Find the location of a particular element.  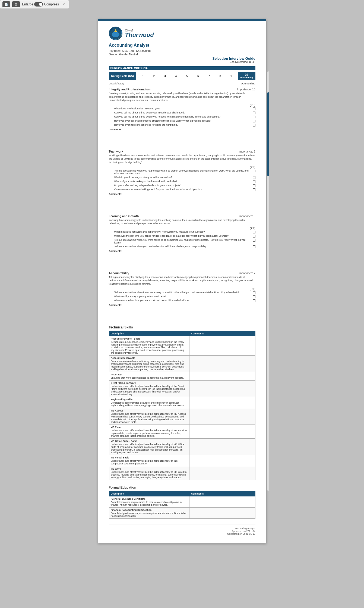

criteria-title-row-3: Learning and Growth Importance: 8 is located at coordinates (182, 216).